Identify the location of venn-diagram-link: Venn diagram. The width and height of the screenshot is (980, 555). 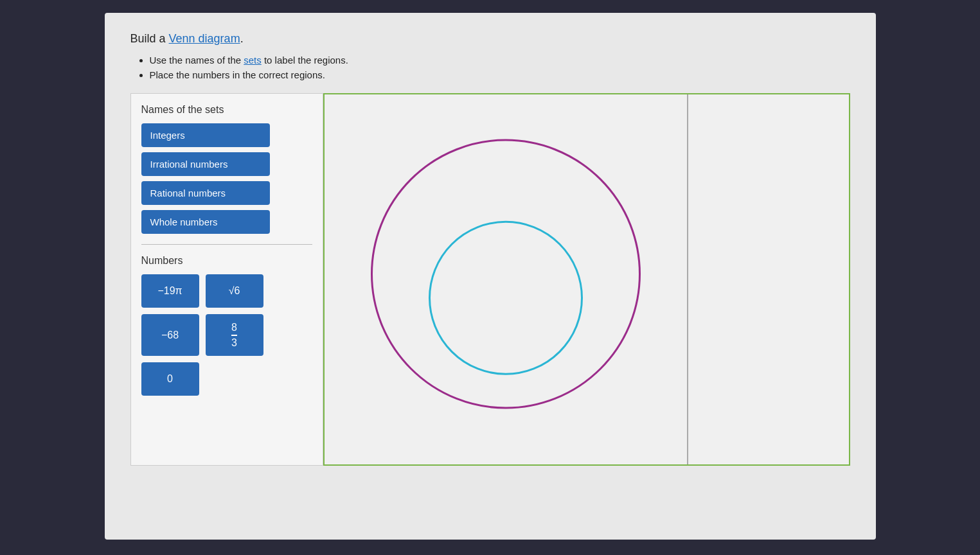
(204, 39).